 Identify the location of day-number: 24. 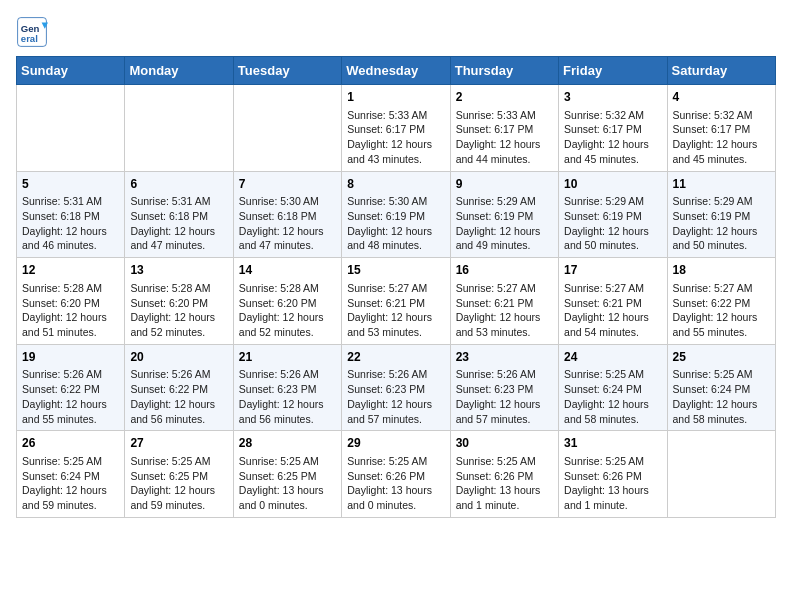
(612, 358).